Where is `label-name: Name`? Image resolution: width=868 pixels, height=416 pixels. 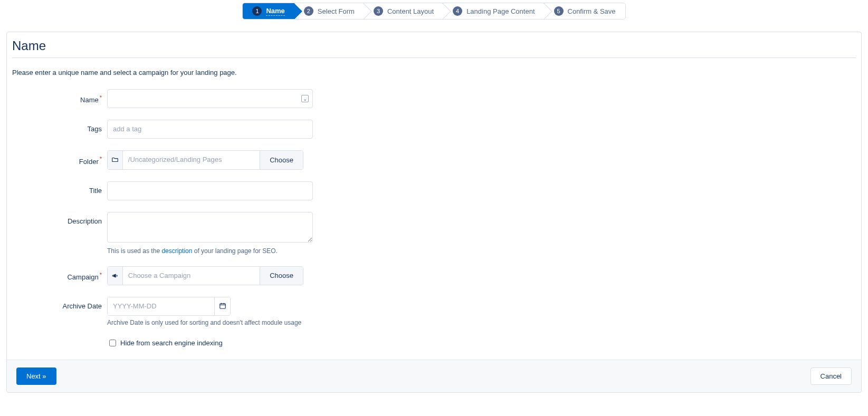 label-name: Name is located at coordinates (60, 96).